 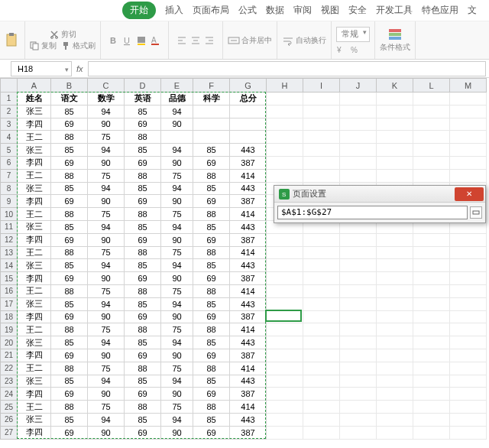 I want to click on cell-G13: 414, so click(x=248, y=252).